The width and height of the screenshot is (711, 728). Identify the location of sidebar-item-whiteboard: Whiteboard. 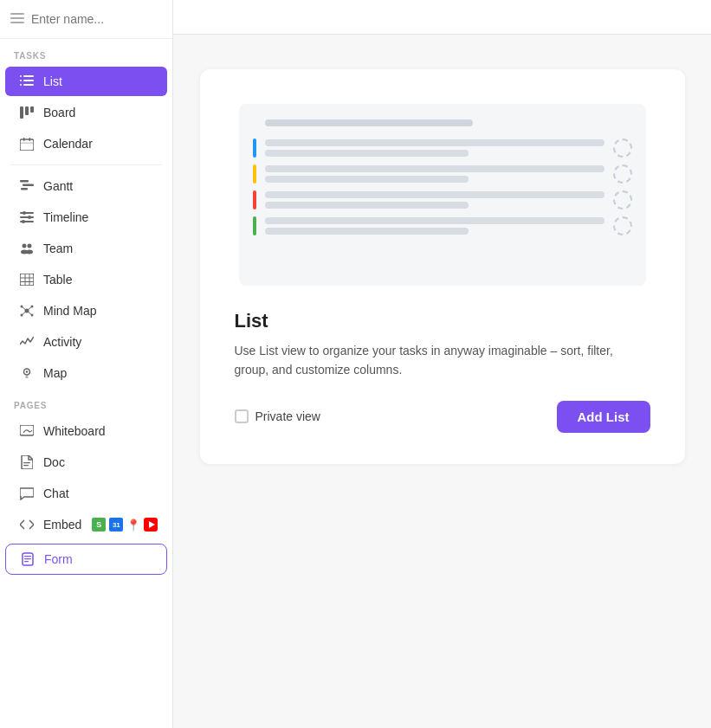
(87, 431).